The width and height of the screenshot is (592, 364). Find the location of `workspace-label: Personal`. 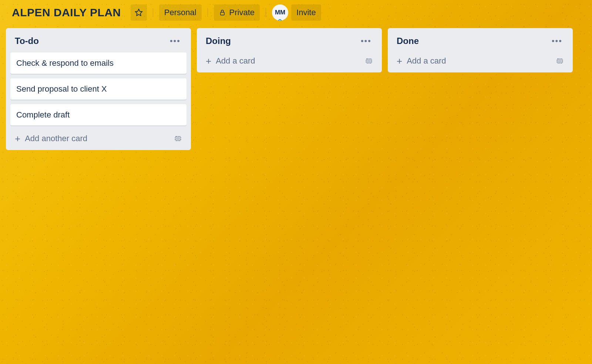

workspace-label: Personal is located at coordinates (181, 13).